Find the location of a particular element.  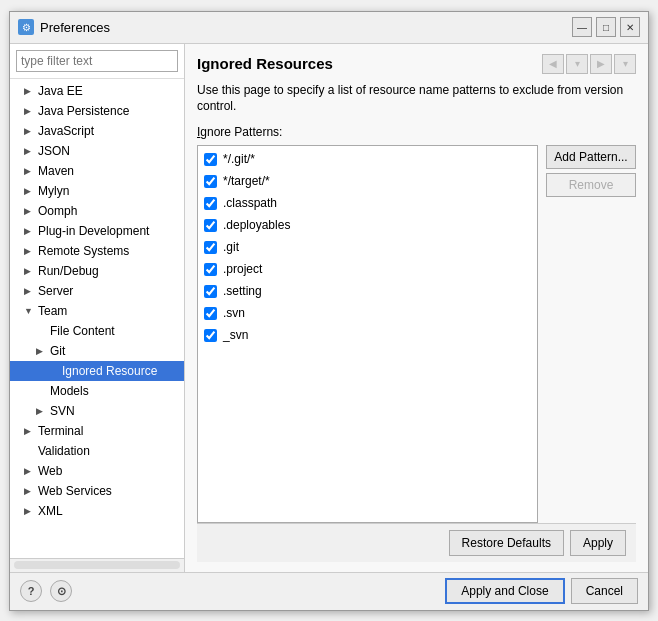

add-pattern-button: Add Pattern... is located at coordinates (591, 157).